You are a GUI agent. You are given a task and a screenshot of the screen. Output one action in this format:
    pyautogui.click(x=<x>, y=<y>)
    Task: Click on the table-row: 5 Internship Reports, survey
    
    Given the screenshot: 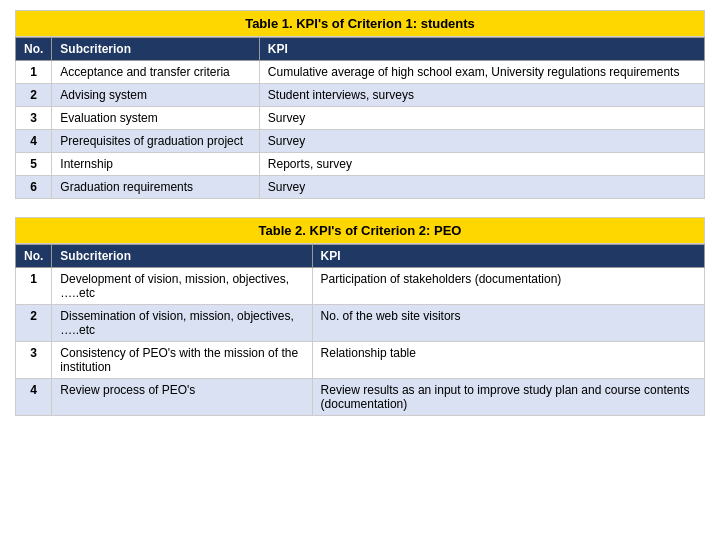 What is the action you would take?
    pyautogui.click(x=360, y=164)
    